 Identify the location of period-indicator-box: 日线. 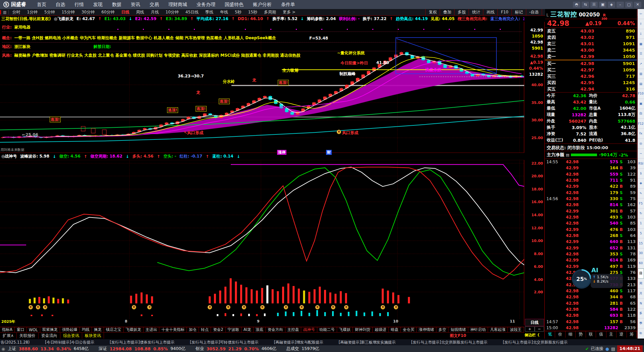
(535, 322).